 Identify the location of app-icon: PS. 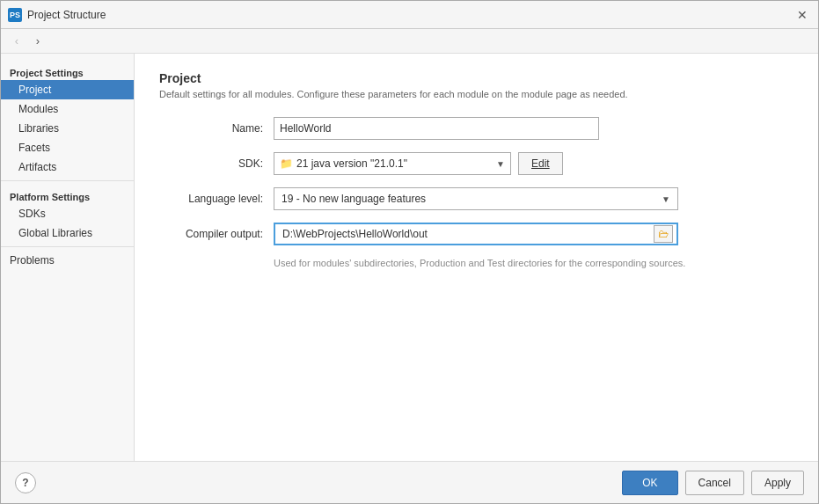
(15, 15).